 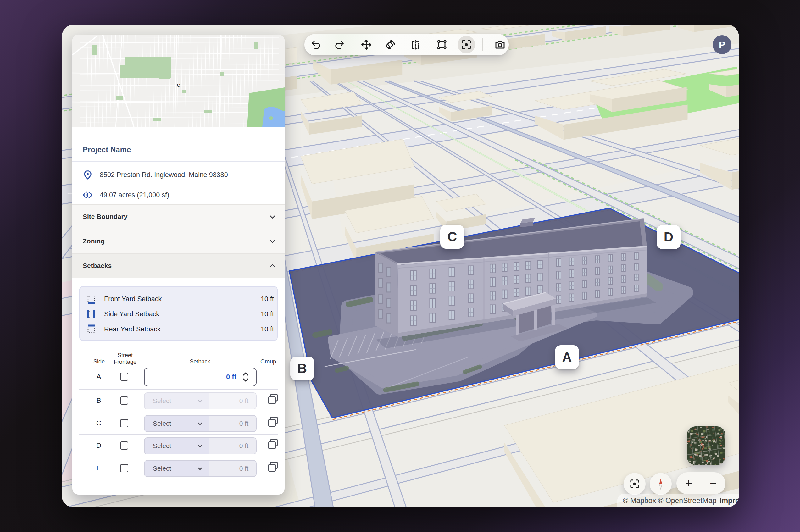 What do you see at coordinates (200, 362) in the screenshot?
I see `column-header-setback: Setback` at bounding box center [200, 362].